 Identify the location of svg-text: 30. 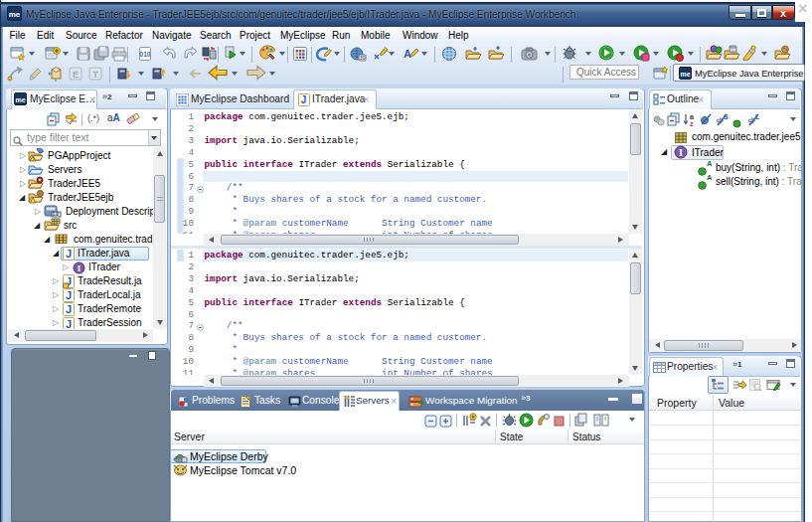
(363, 58).